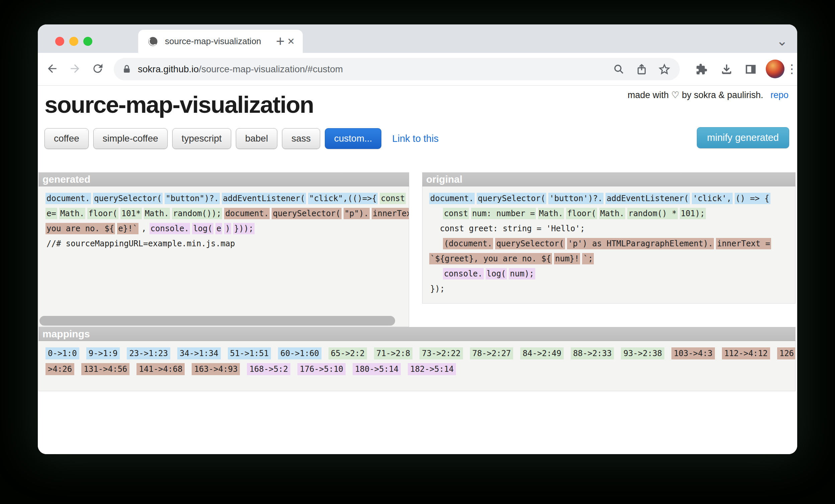 This screenshot has width=835, height=504. What do you see at coordinates (300, 353) in the screenshot?
I see `mapping-chip: 60->1:60` at bounding box center [300, 353].